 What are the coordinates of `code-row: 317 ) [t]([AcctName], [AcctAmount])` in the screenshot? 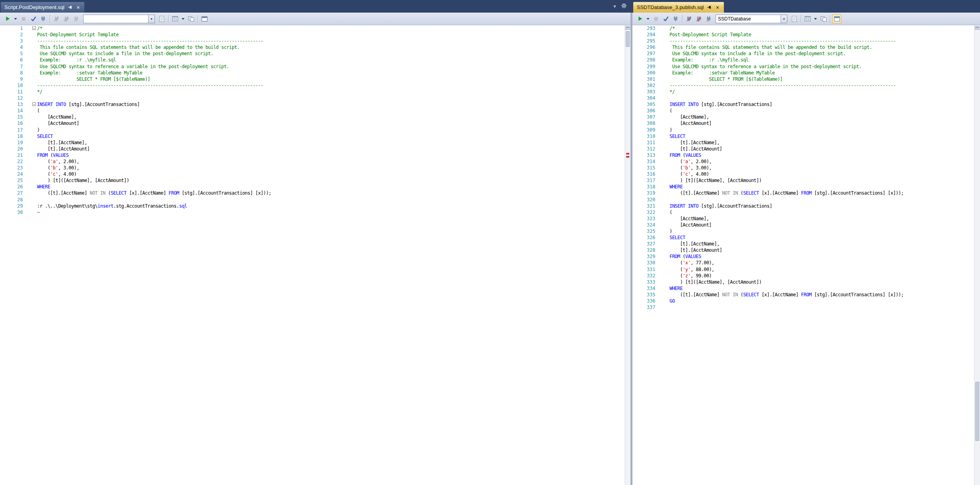 It's located at (803, 180).